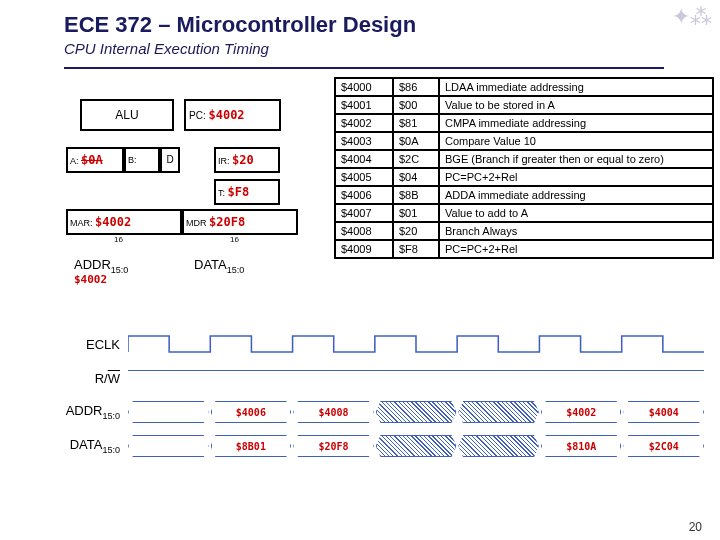 The height and width of the screenshot is (540, 720). What do you see at coordinates (226, 115) in the screenshot?
I see `pc-value: $4002` at bounding box center [226, 115].